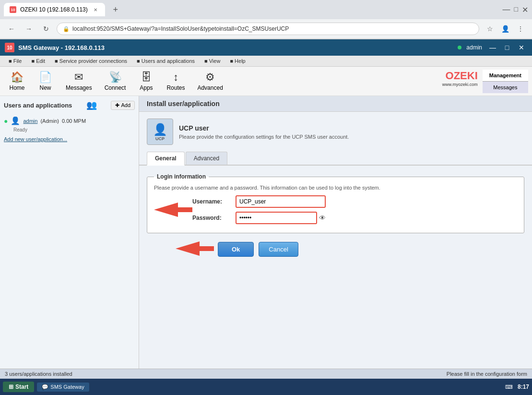 The width and height of the screenshot is (532, 395). I want to click on messages-button: ✉ Messages, so click(79, 81).